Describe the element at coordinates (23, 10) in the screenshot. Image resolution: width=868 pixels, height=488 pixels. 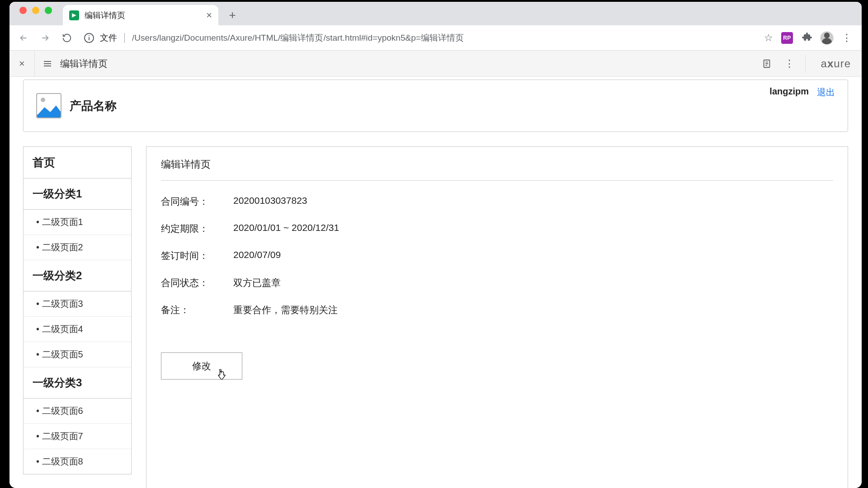
I see `close-window-button` at that location.